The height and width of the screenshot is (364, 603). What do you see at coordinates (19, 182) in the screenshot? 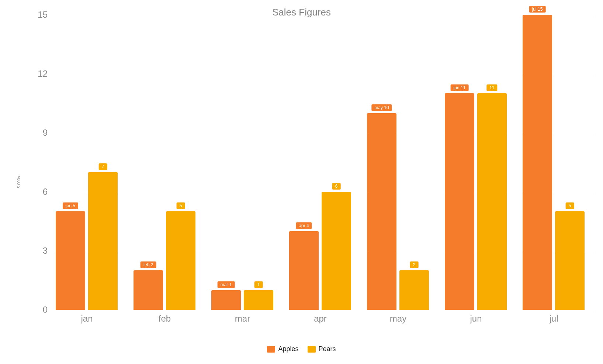
I see `y-axis-label: $ 000s` at bounding box center [19, 182].